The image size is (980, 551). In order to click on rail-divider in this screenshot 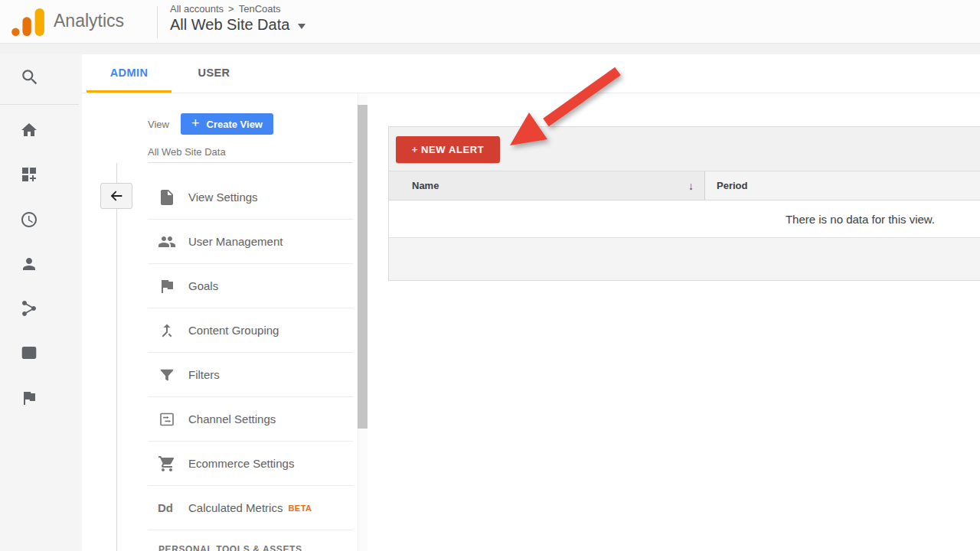, I will do `click(40, 104)`.